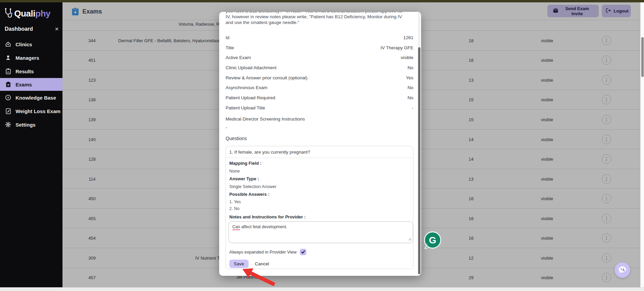 This screenshot has width=644, height=291. What do you see at coordinates (31, 111) in the screenshot?
I see `sidebar-item-weight-loss-exam: Weight Loss Exam` at bounding box center [31, 111].